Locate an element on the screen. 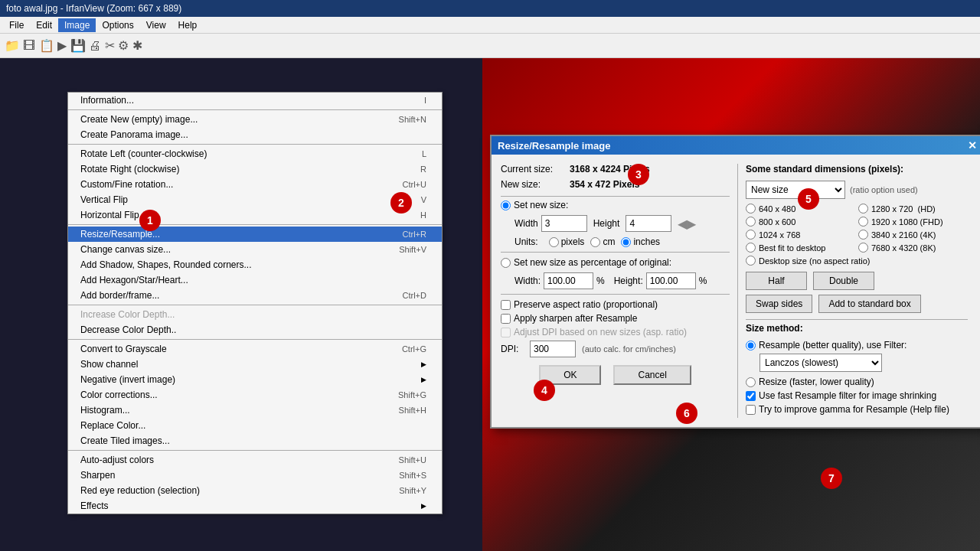 This screenshot has height=551, width=980. toolbar-icons: 📁 🎞 📋 ▶ 💾 🖨 ✂ ⚙ ✱ is located at coordinates (74, 46).